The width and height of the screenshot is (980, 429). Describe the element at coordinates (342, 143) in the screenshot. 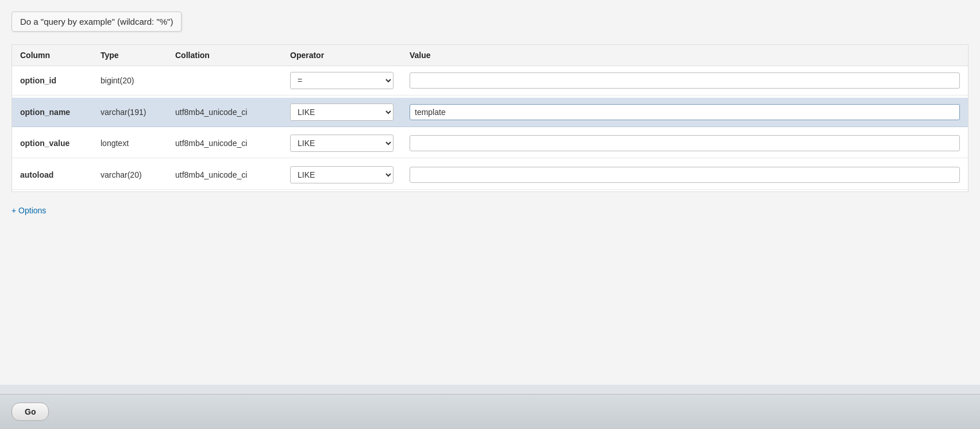

I see `row-2-operator-select: =!=>>=<<=LIKENOT LIKEINNOT INIS NULLIS N…` at that location.